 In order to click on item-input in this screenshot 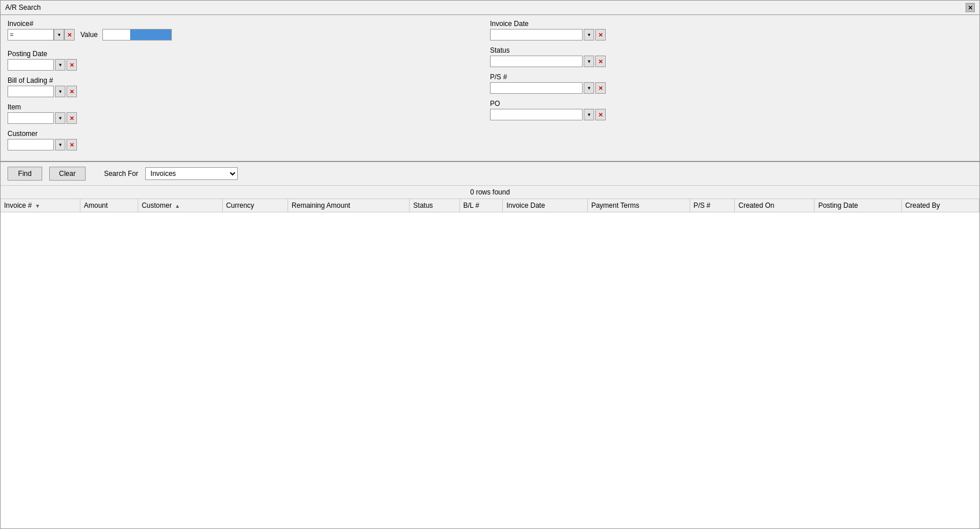, I will do `click(31, 118)`.